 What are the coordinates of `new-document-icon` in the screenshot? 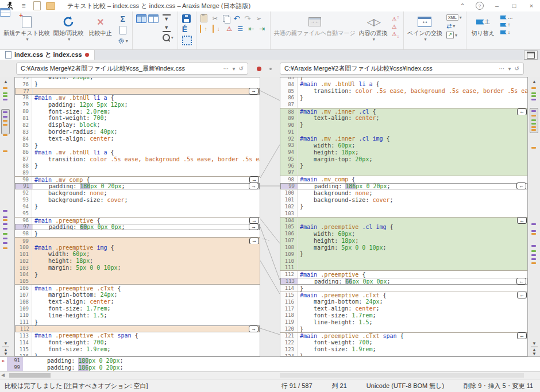 It's located at (37, 6).